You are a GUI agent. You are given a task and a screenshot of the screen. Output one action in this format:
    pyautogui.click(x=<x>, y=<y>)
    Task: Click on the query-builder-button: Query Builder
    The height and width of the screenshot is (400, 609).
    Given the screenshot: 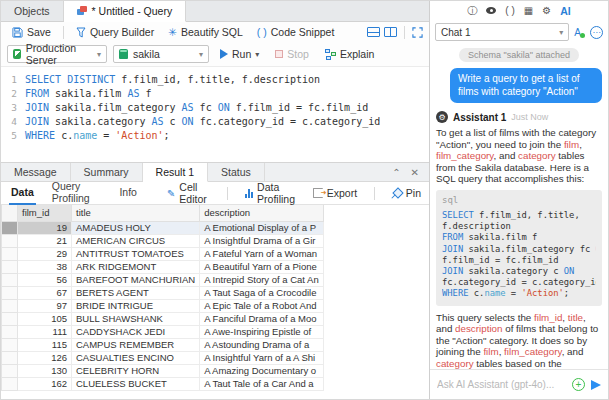 What is the action you would take?
    pyautogui.click(x=115, y=32)
    